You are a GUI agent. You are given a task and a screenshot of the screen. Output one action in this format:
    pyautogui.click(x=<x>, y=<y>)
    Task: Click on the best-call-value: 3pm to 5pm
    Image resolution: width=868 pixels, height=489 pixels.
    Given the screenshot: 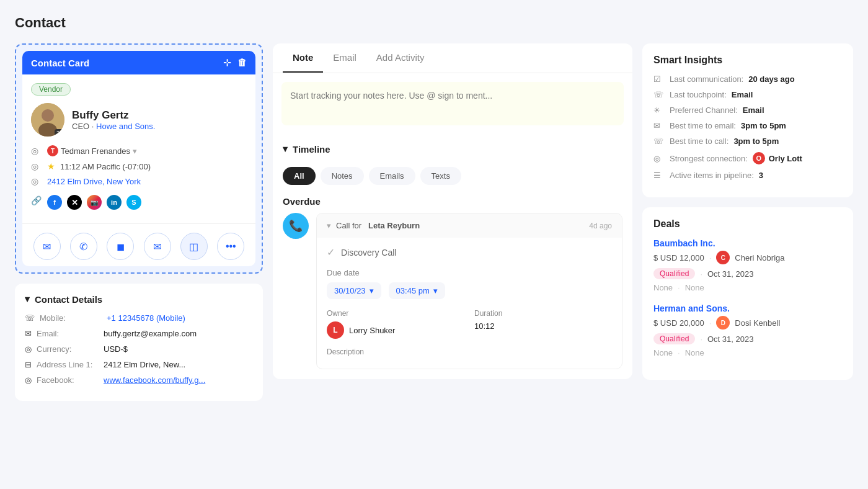 What is the action you would take?
    pyautogui.click(x=756, y=141)
    